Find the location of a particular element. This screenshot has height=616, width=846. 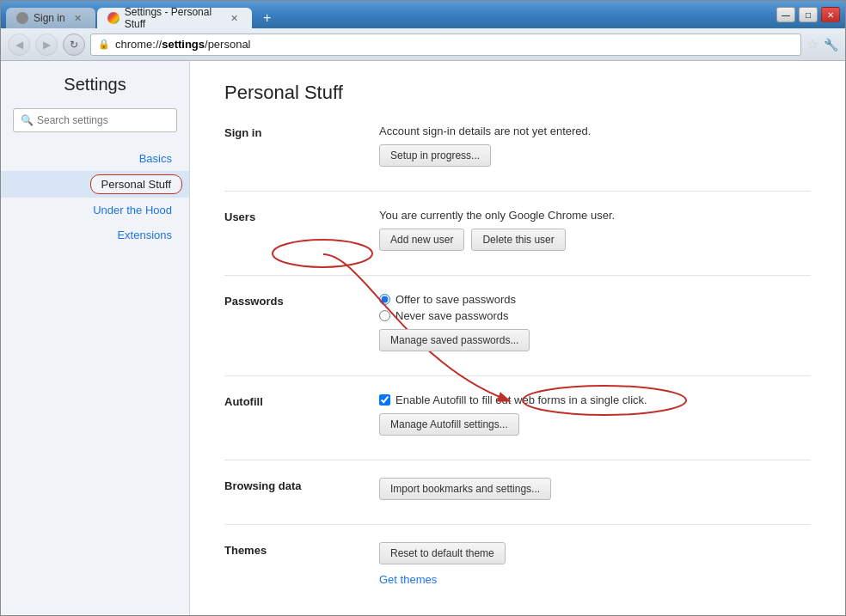

sidebar-title: Settings is located at coordinates (95, 91).